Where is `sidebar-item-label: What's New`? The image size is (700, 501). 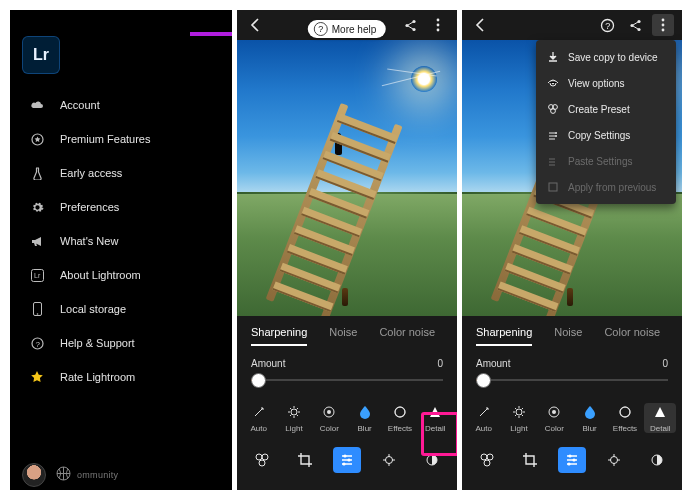 sidebar-item-label: What's New is located at coordinates (89, 241).